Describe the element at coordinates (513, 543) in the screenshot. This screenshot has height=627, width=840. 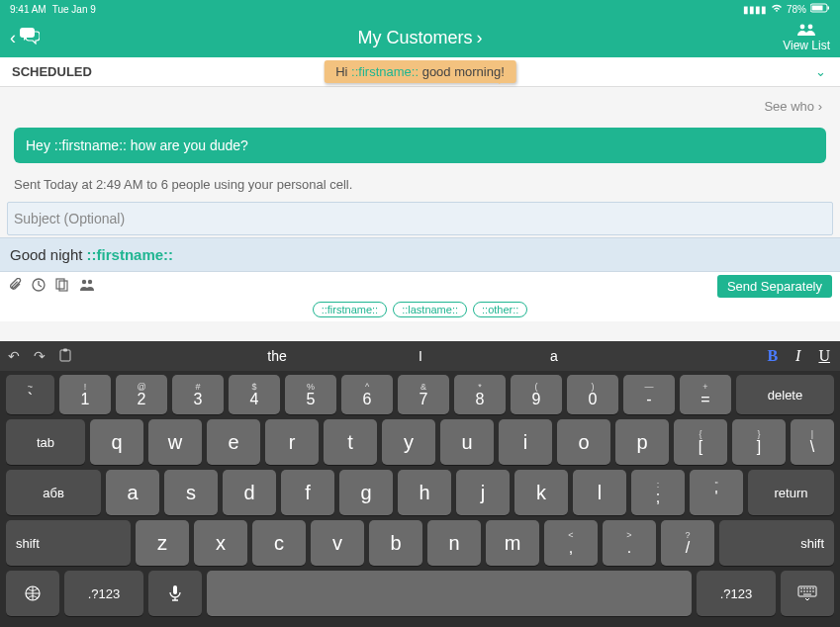
I see `key-m: m` at that location.